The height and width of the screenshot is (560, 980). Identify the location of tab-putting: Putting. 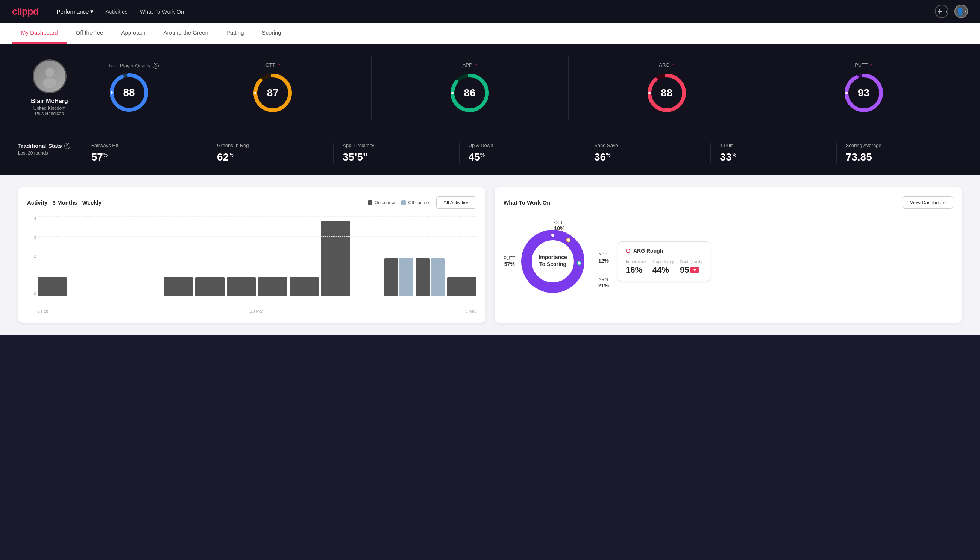
(235, 33).